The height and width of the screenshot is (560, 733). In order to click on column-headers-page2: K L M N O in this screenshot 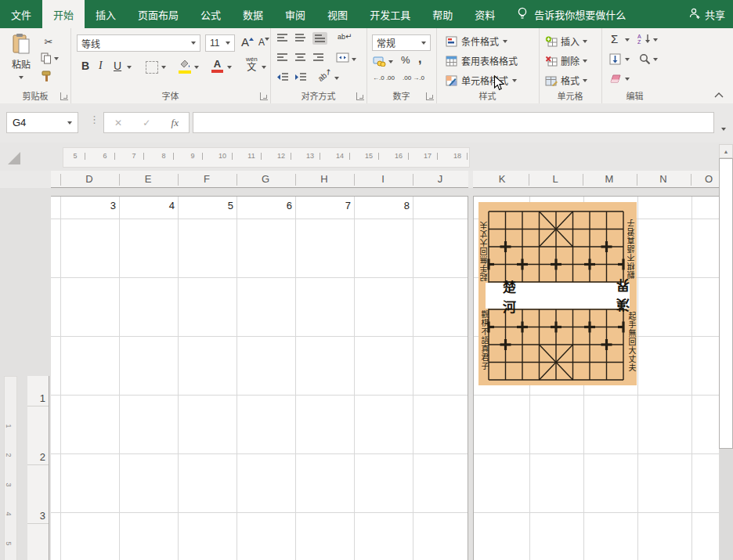, I will do `click(596, 179)`.